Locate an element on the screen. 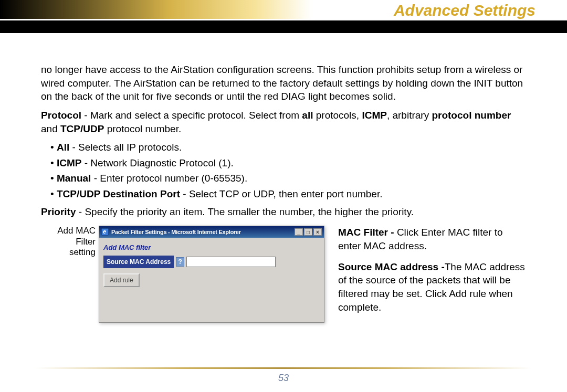 This screenshot has width=567, height=392. ie-icon is located at coordinates (105, 232).